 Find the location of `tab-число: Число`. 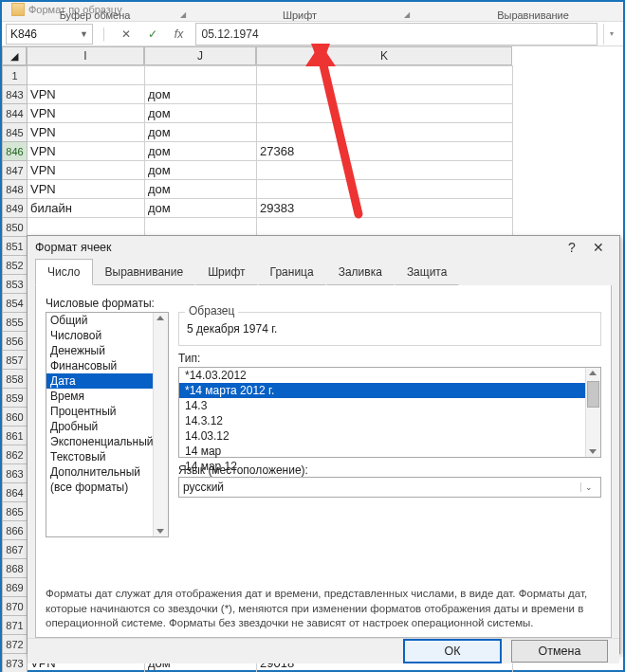

tab-число: Число is located at coordinates (64, 272).